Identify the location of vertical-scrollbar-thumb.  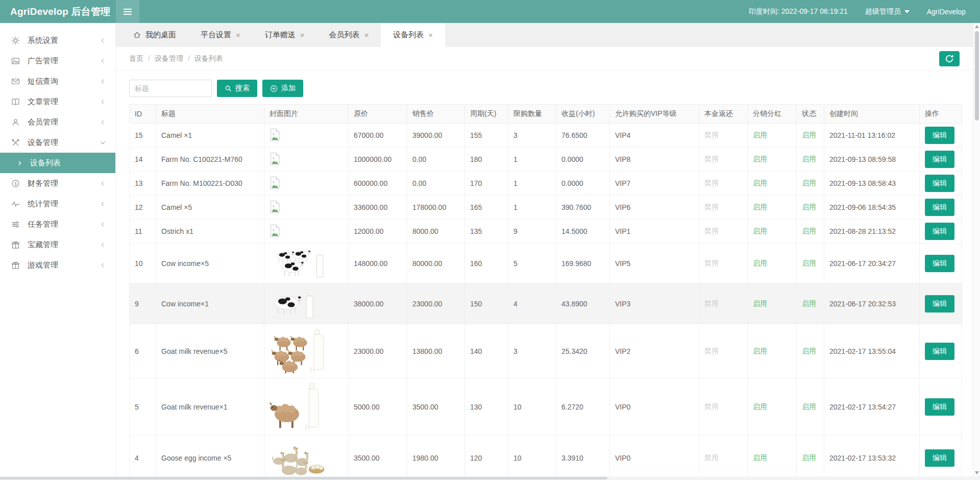
(977, 76).